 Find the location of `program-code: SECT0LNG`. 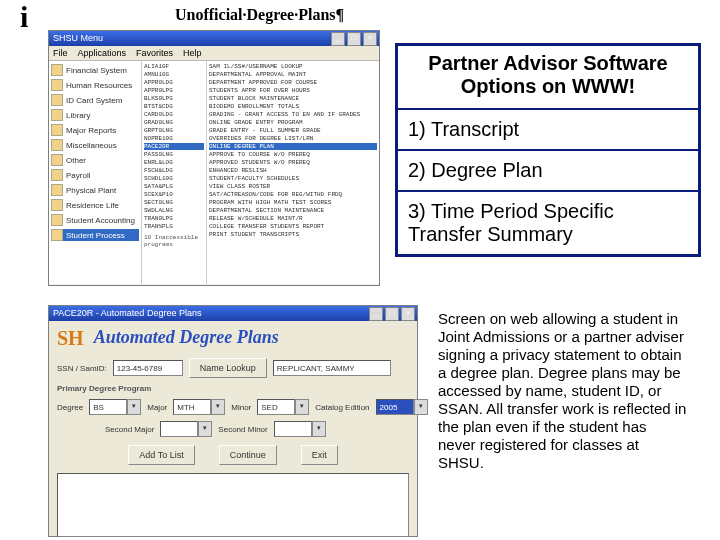

program-code: SECT0LNG is located at coordinates (174, 202).